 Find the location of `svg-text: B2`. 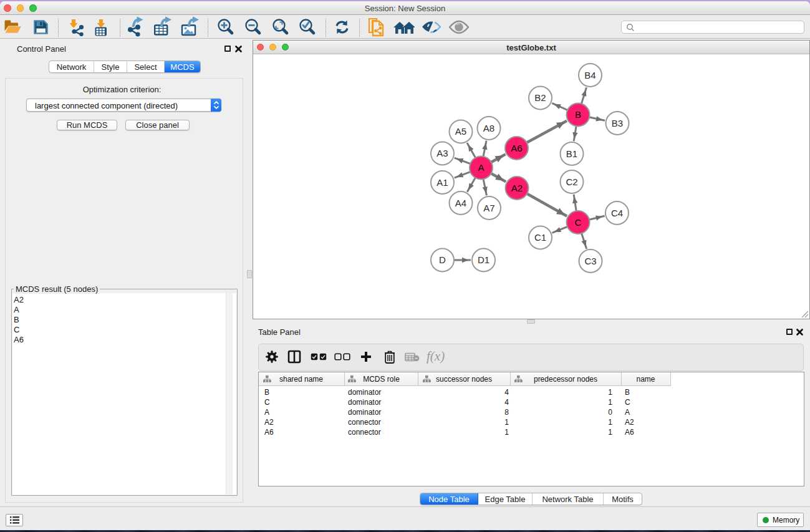

svg-text: B2 is located at coordinates (540, 97).